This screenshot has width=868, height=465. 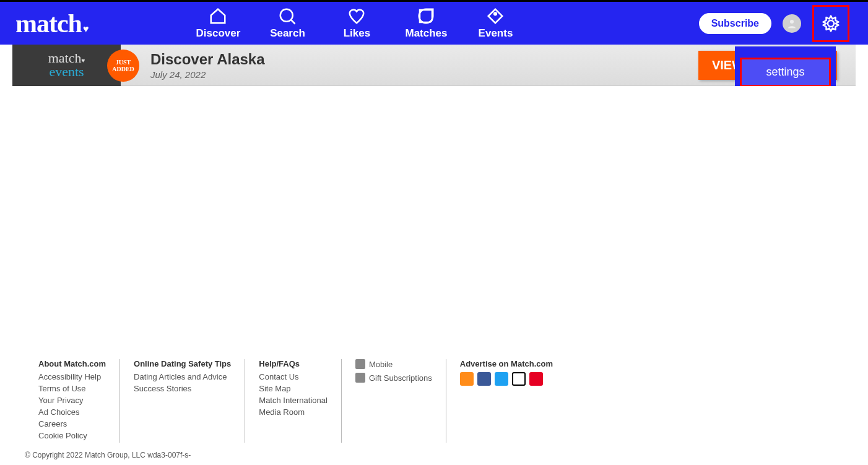 I want to click on logo: match♥, so click(x=56, y=24).